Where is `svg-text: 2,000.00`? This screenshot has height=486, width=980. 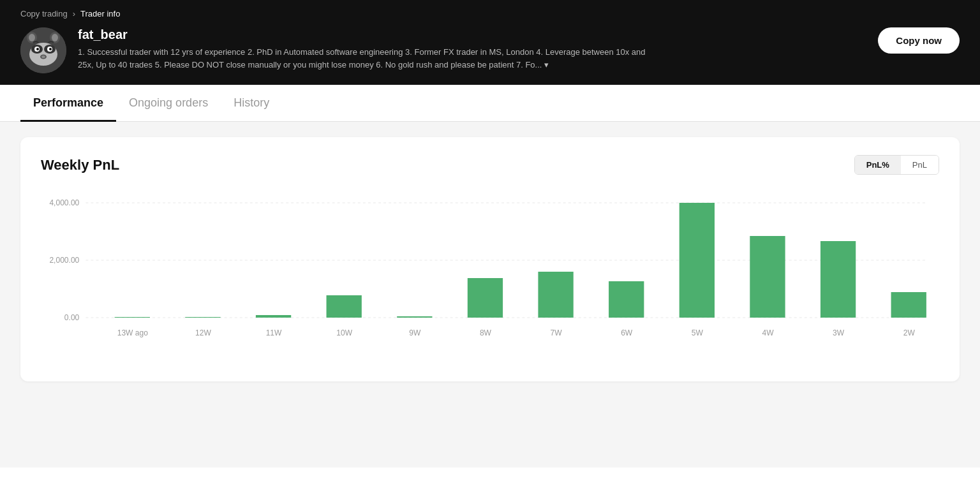
svg-text: 2,000.00 is located at coordinates (64, 260).